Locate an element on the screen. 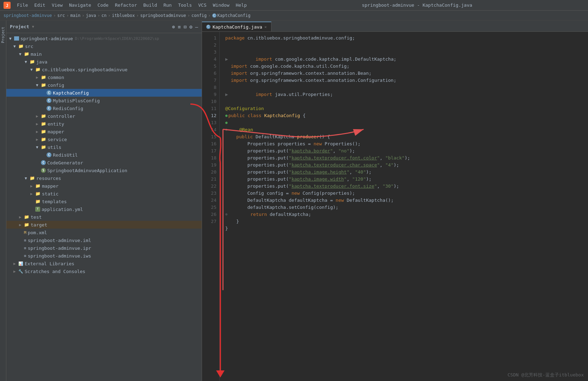 This screenshot has height=381, width=588. tree-item-application: S SpringbootAdminvueApplication is located at coordinates (104, 170).